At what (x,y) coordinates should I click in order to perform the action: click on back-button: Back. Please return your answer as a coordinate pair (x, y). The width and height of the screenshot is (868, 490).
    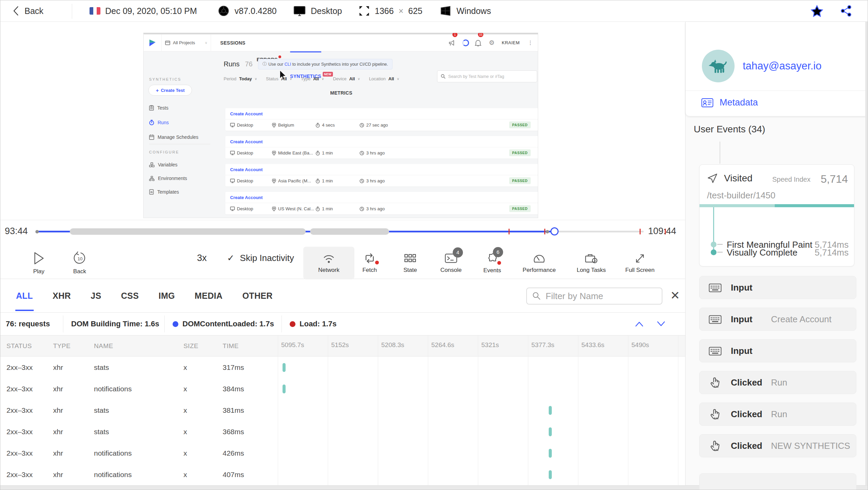
    Looking at the image, I should click on (28, 11).